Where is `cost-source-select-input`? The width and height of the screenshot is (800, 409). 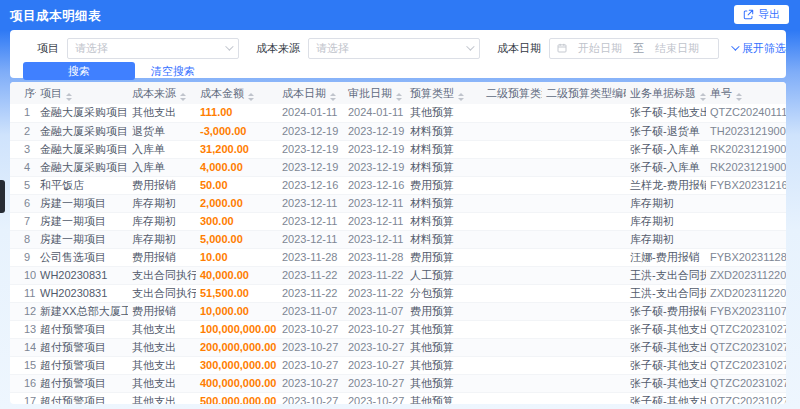 cost-source-select-input is located at coordinates (381, 48).